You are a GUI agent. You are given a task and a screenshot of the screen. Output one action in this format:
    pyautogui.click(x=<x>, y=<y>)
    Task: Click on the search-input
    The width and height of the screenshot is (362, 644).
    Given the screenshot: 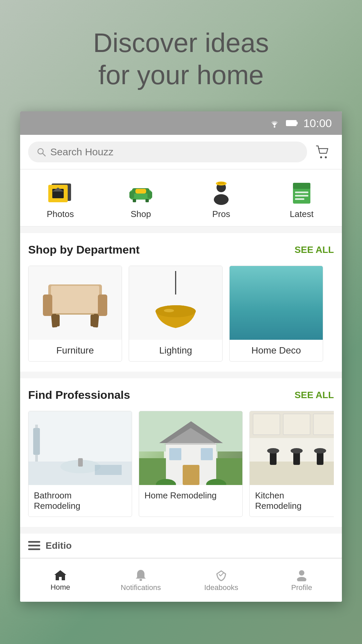 What is the action you would take?
    pyautogui.click(x=175, y=152)
    